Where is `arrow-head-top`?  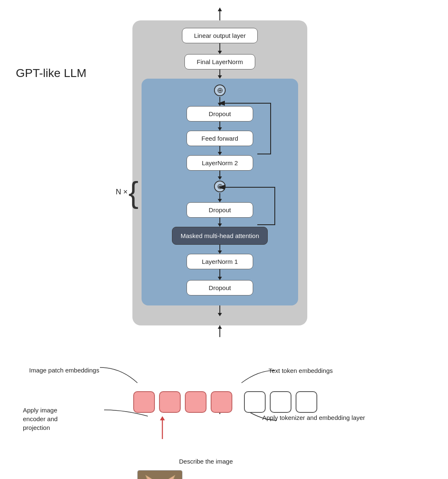 arrow-head-top is located at coordinates (220, 9).